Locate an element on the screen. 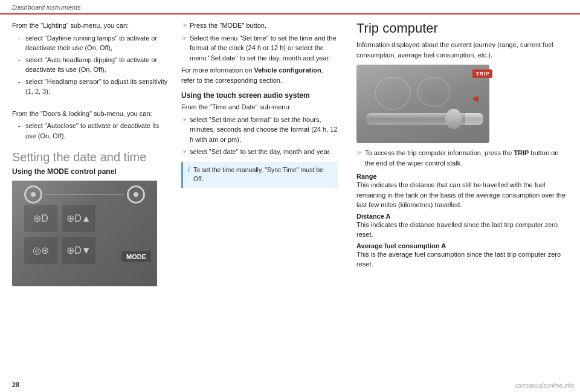 The image size is (580, 392). steering-wheel-left is located at coordinates (33, 194).